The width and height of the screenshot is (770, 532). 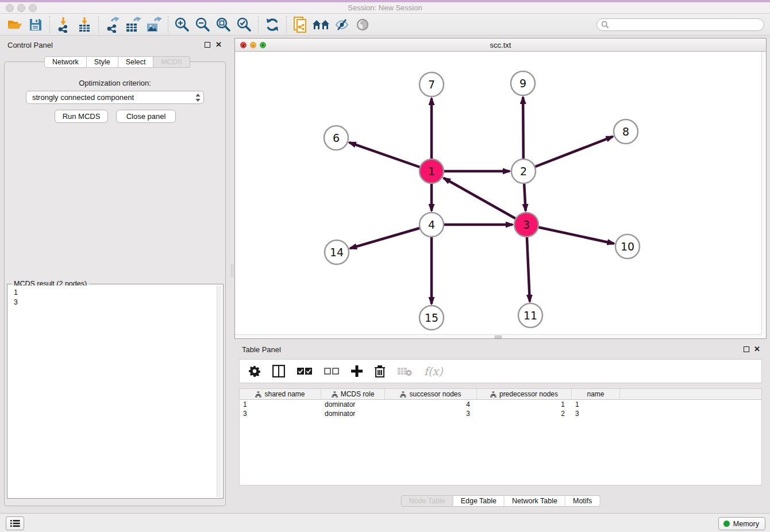 What do you see at coordinates (82, 116) in the screenshot?
I see `run-mcds-button: Run MCDS` at bounding box center [82, 116].